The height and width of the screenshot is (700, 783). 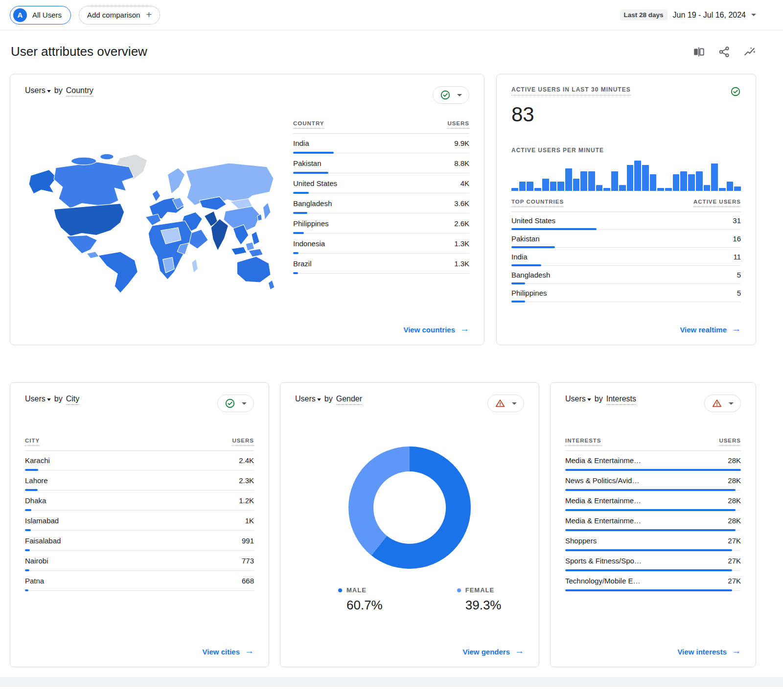 What do you see at coordinates (462, 204) in the screenshot?
I see `row-value: 3.6K` at bounding box center [462, 204].